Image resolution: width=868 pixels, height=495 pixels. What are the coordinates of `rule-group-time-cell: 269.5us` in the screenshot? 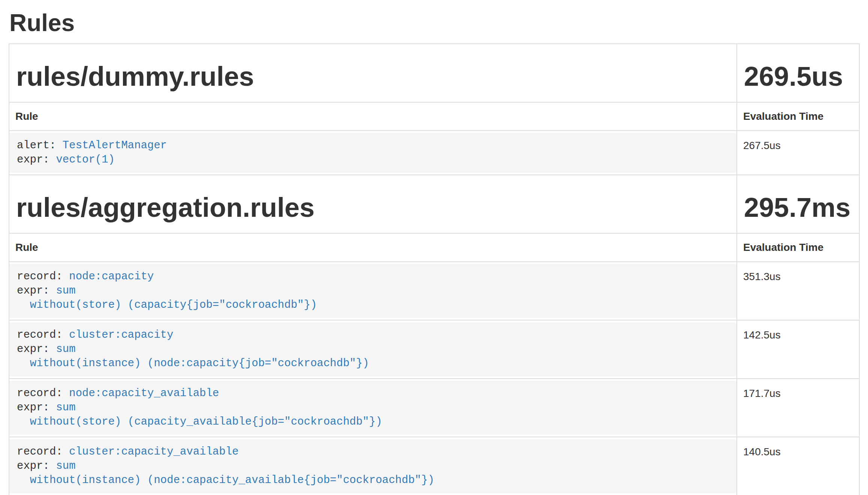 It's located at (798, 73).